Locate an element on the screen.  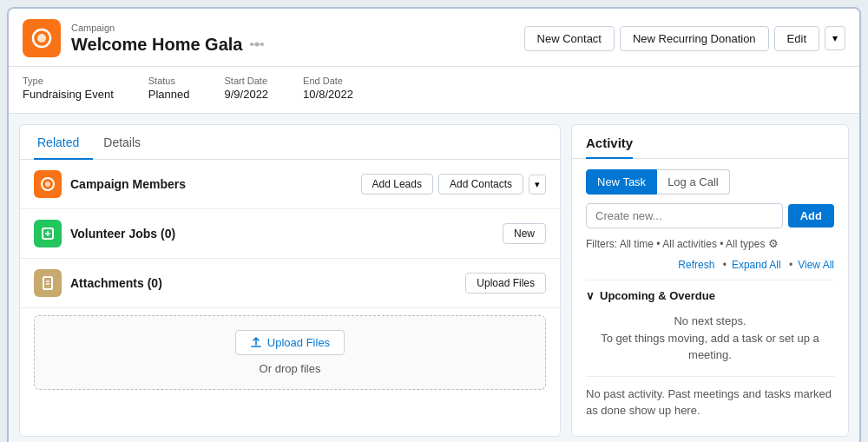
campaign-label: Campaign is located at coordinates (168, 28).